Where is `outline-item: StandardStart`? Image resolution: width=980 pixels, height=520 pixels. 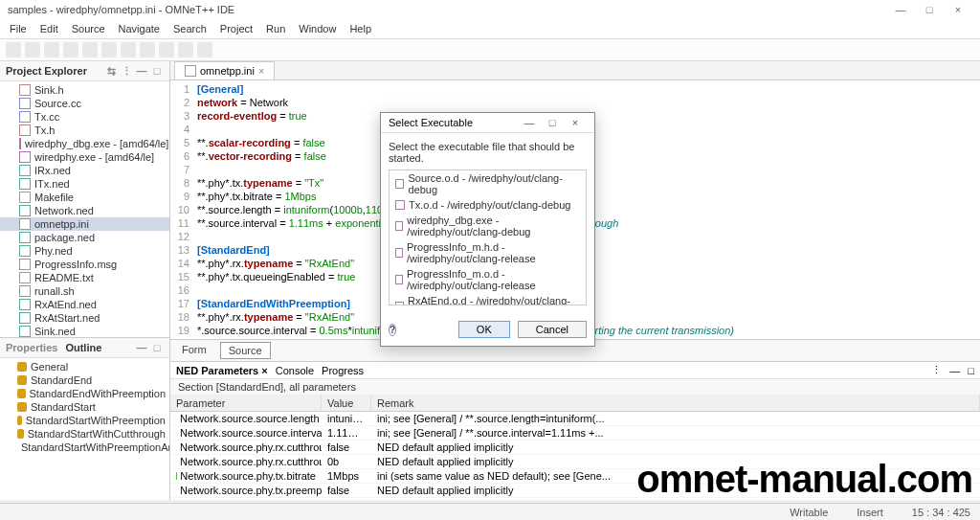
outline-item: StandardStart is located at coordinates (84, 407).